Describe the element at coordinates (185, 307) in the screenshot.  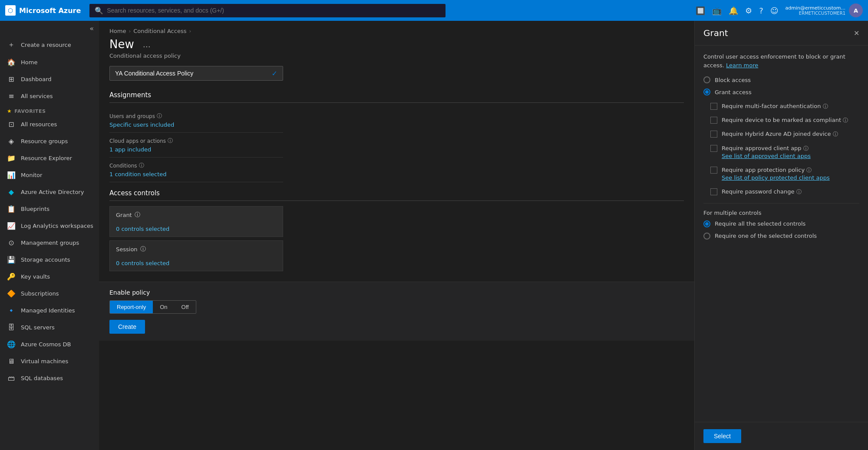
I see `toggle-off: Off` at that location.